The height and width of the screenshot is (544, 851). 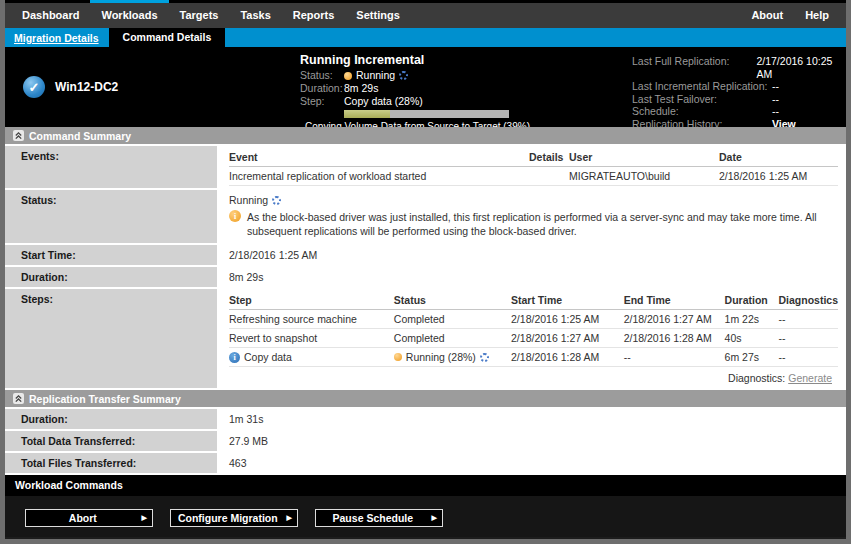 I want to click on total-files-label: Total Files Transferred:, so click(x=111, y=463).